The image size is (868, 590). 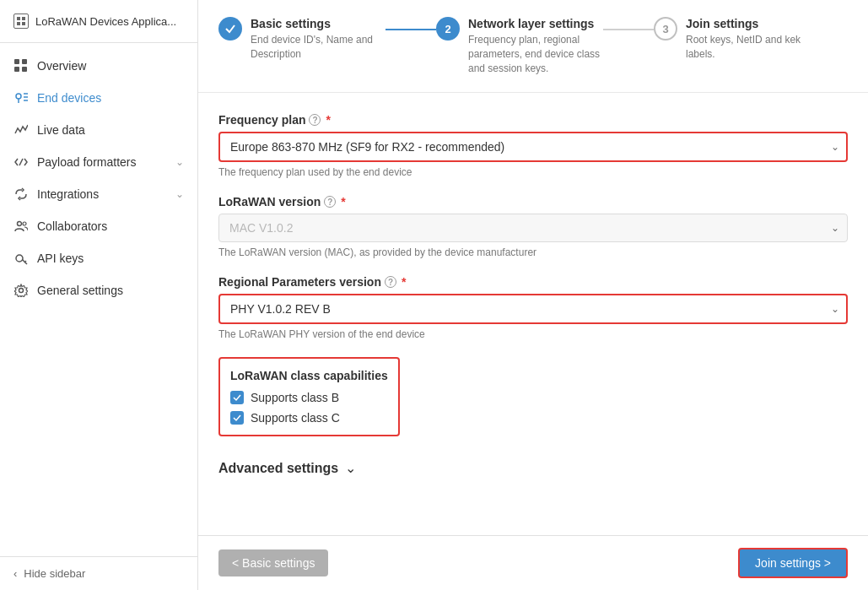 I want to click on live-data-icon, so click(x=21, y=130).